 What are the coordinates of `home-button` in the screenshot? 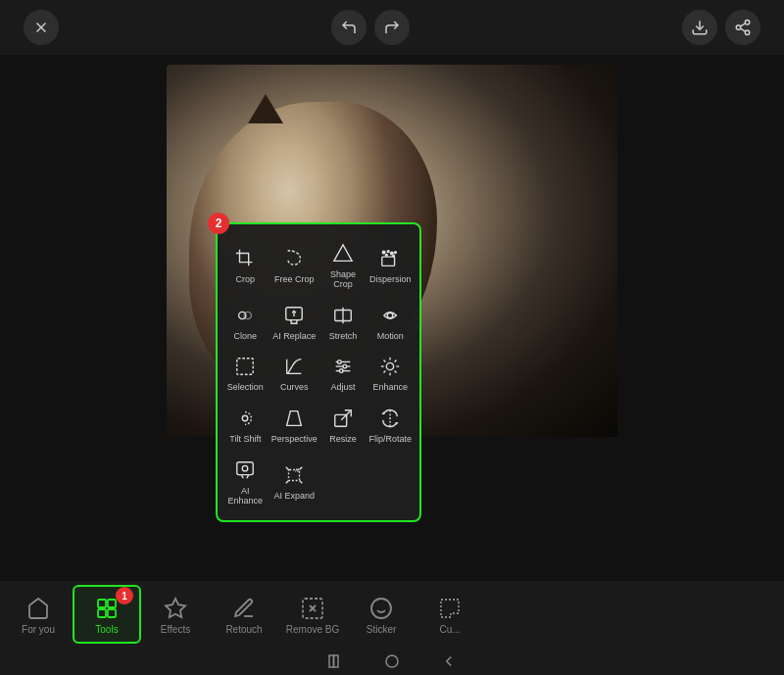 It's located at (392, 661).